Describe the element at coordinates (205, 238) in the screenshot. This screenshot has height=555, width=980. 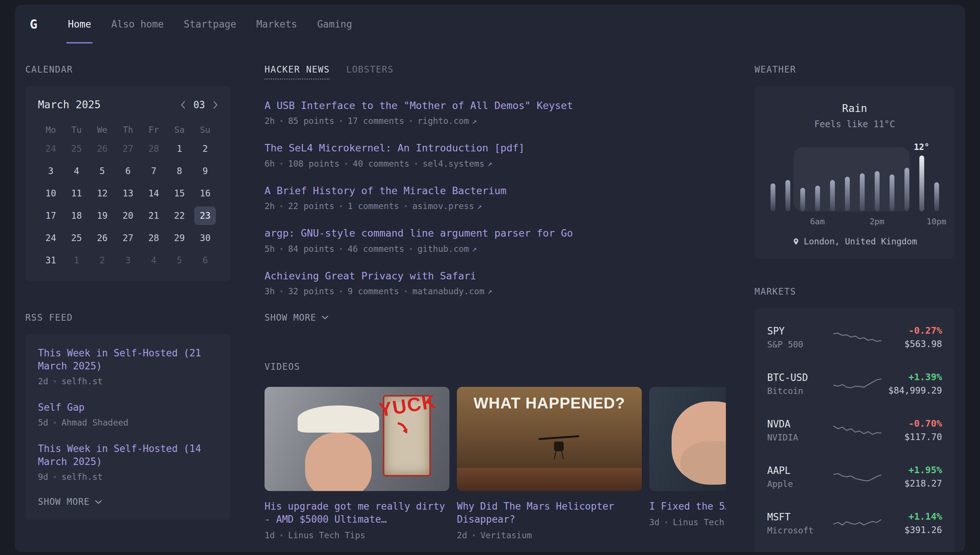
I see `calendar-day: 30` at that location.